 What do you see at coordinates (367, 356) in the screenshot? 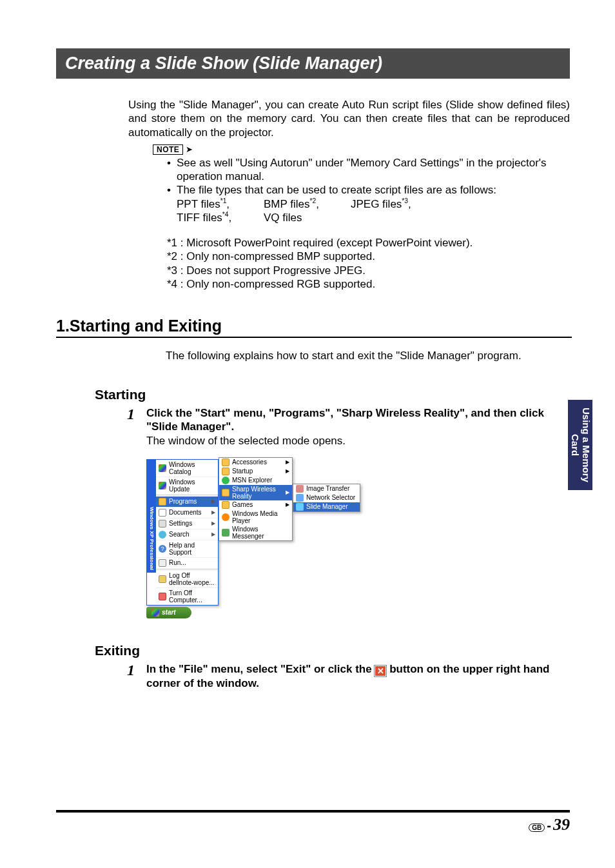
I see `section-intro: The following explains how to start and …` at bounding box center [367, 356].